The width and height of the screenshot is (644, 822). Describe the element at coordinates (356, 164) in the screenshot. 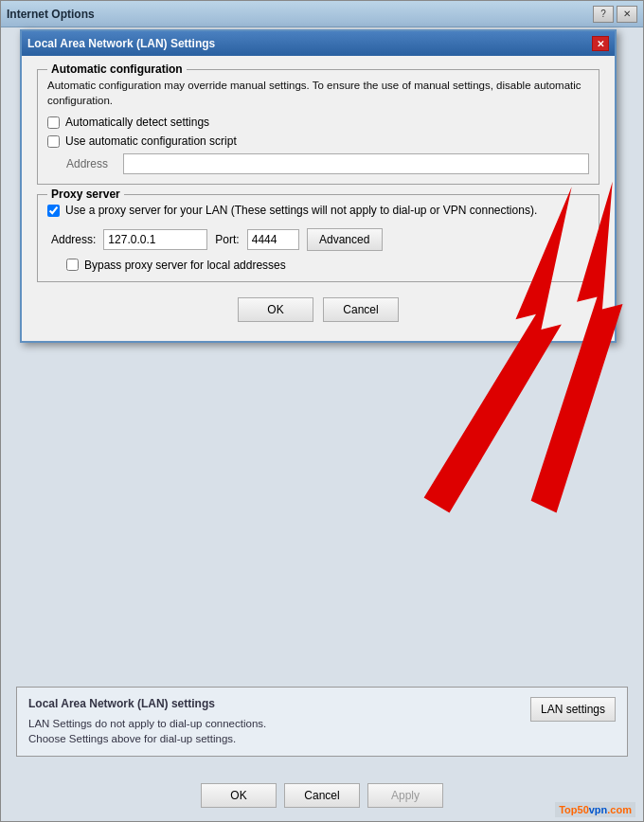

I see `auto-address-input` at that location.